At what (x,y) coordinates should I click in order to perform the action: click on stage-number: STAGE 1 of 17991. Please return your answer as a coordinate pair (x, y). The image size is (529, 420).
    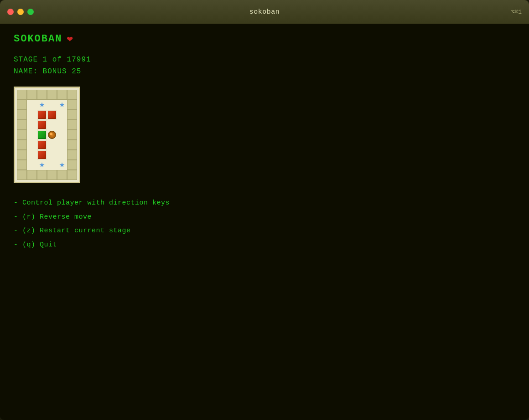
    Looking at the image, I should click on (264, 60).